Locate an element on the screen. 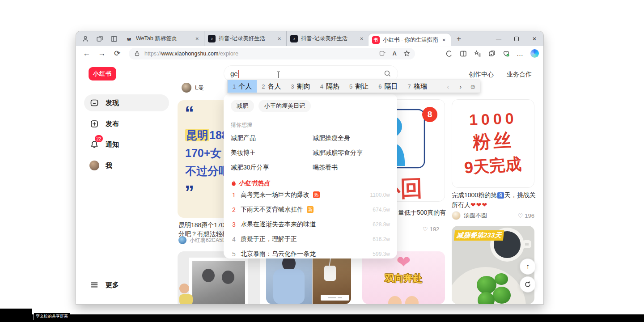 The image size is (644, 322). forward-button: → is located at coordinates (102, 54).